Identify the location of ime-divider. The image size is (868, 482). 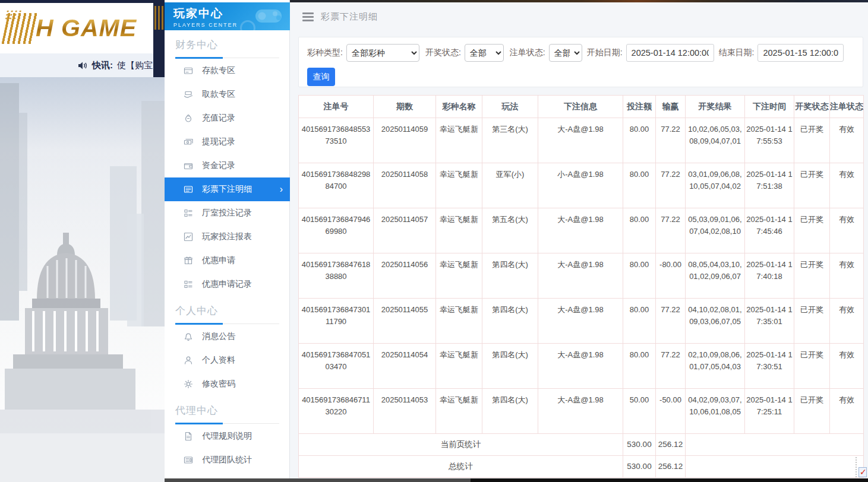
(856, 467).